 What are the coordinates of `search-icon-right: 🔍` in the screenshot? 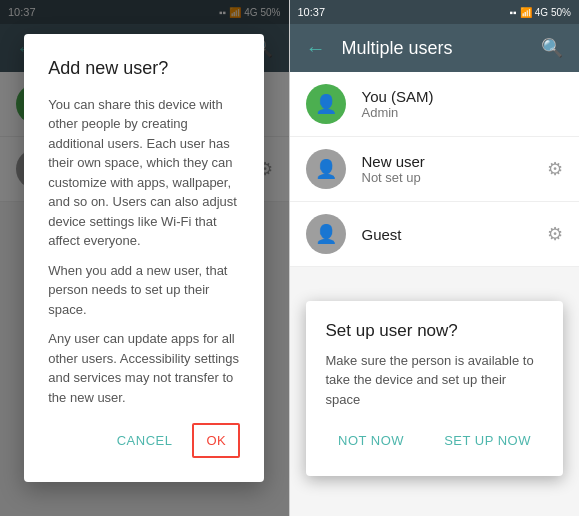 It's located at (552, 48).